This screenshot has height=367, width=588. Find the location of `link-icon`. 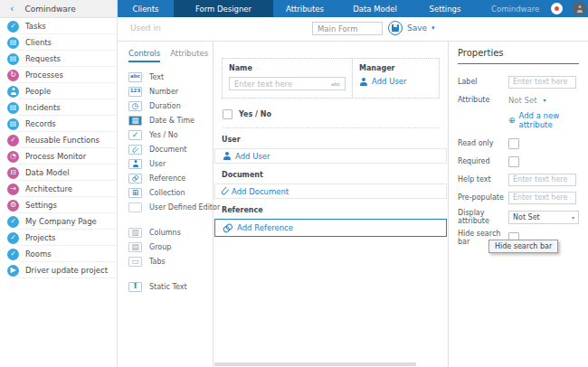

link-icon is located at coordinates (227, 228).